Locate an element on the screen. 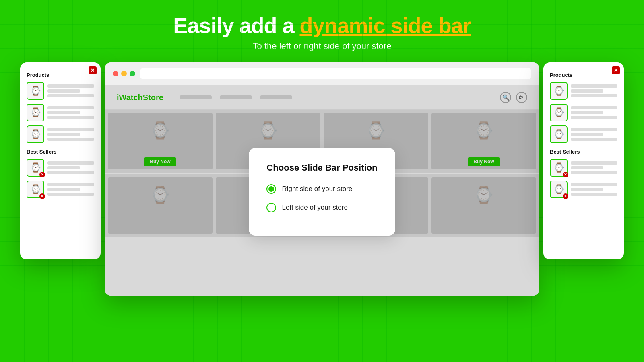 This screenshot has height=362, width=644. left-product-thumb-3: ⌚ is located at coordinates (35, 134).